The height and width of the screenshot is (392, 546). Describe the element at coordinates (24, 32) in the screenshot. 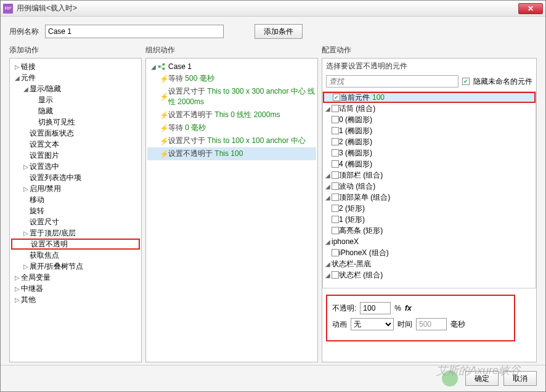

I see `case-name-label: 用例名称` at that location.